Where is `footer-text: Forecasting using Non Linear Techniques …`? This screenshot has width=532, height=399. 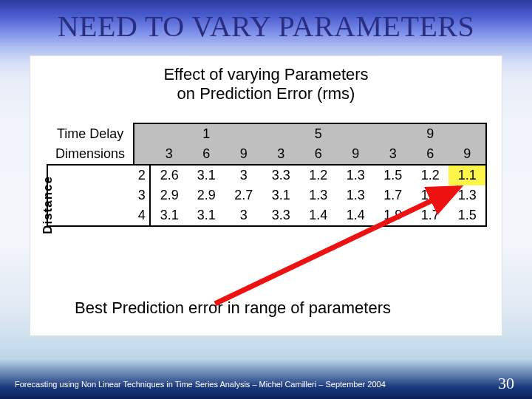
footer-text: Forecasting using Non Linear Techniques … is located at coordinates (200, 384).